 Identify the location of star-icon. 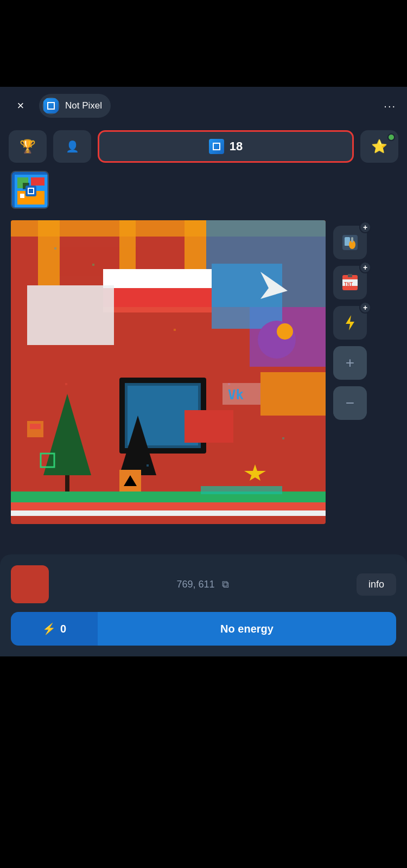
(379, 146).